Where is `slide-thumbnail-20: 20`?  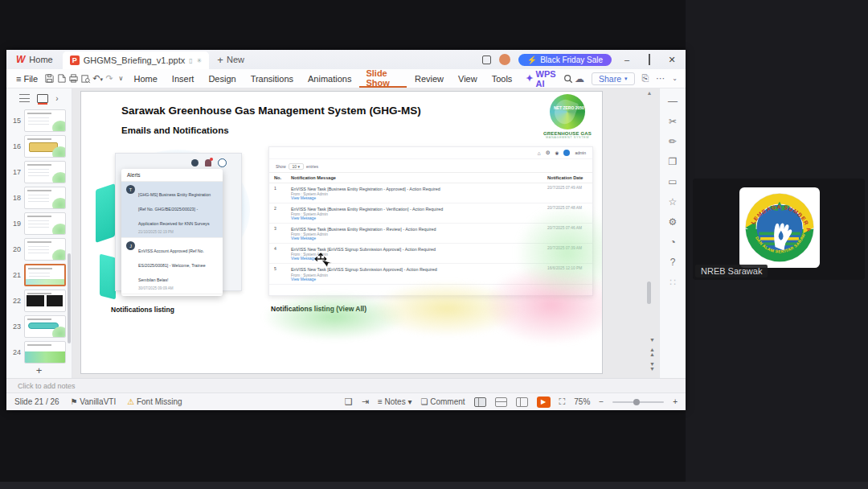
slide-thumbnail-20: 20 is located at coordinates (39, 249).